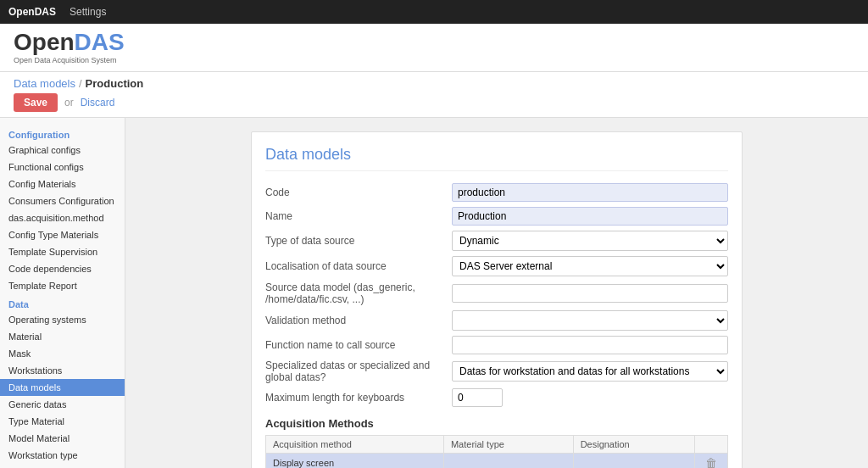 This screenshot has width=868, height=468. Describe the element at coordinates (115, 83) in the screenshot. I see `breadcrumb-current: Production` at that location.